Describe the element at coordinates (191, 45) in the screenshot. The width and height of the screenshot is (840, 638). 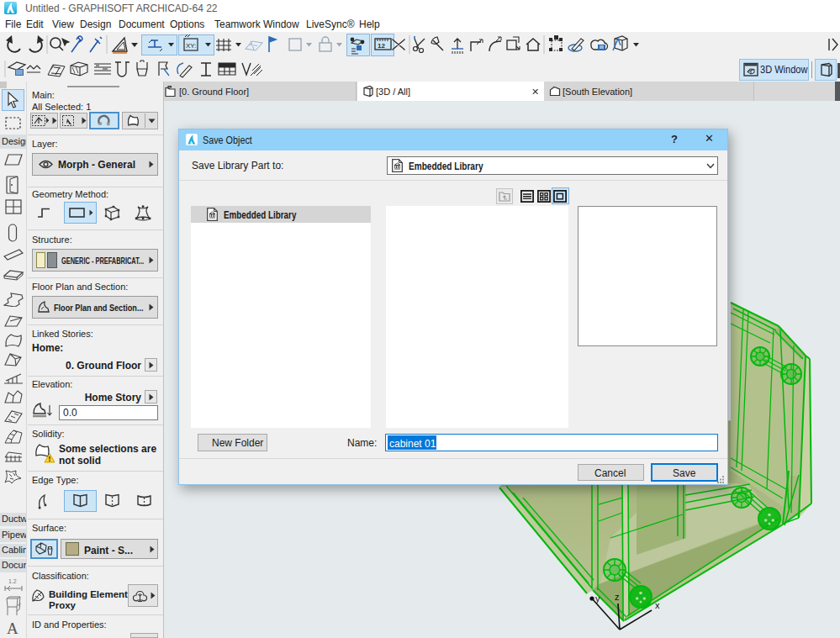
I see `svg-text: XY:` at that location.